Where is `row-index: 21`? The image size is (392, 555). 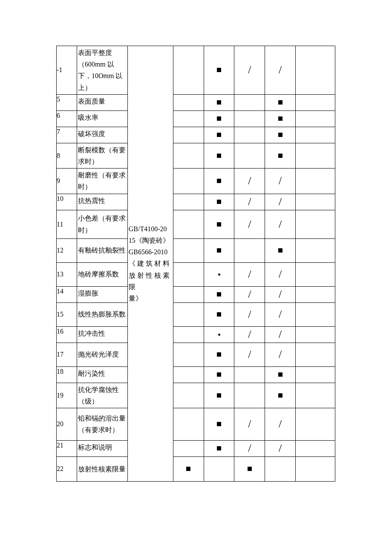 row-index: 21 is located at coordinates (67, 448).